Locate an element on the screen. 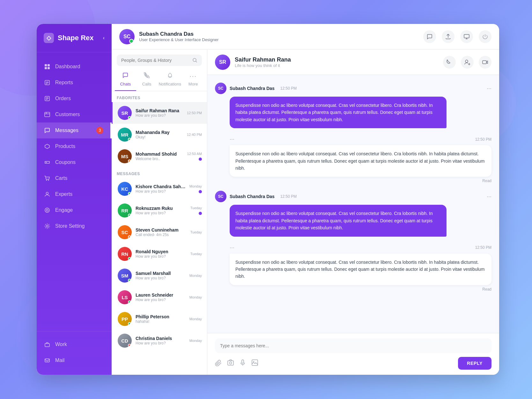 This screenshot has height=399, width=532. list-item: RR Roknuzzam Ruku How are you bro? Tueda… is located at coordinates (159, 211).